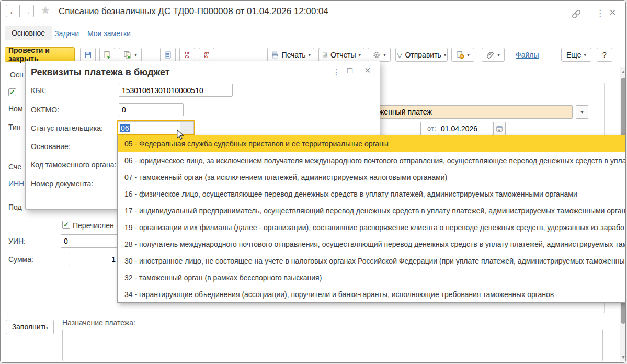  What do you see at coordinates (350, 71) in the screenshot?
I see `dialog-maximize-button: □` at bounding box center [350, 71].